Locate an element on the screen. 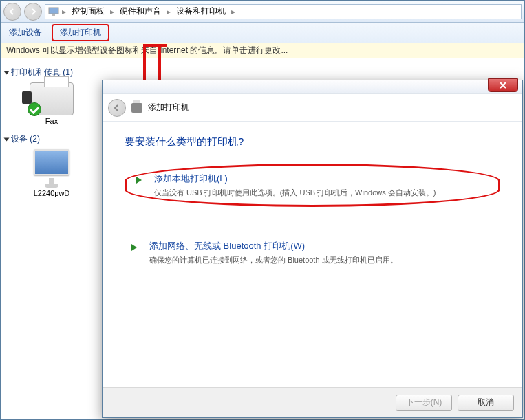 This screenshot has width=525, height=420. next-button: 下一步(N) is located at coordinates (424, 403).